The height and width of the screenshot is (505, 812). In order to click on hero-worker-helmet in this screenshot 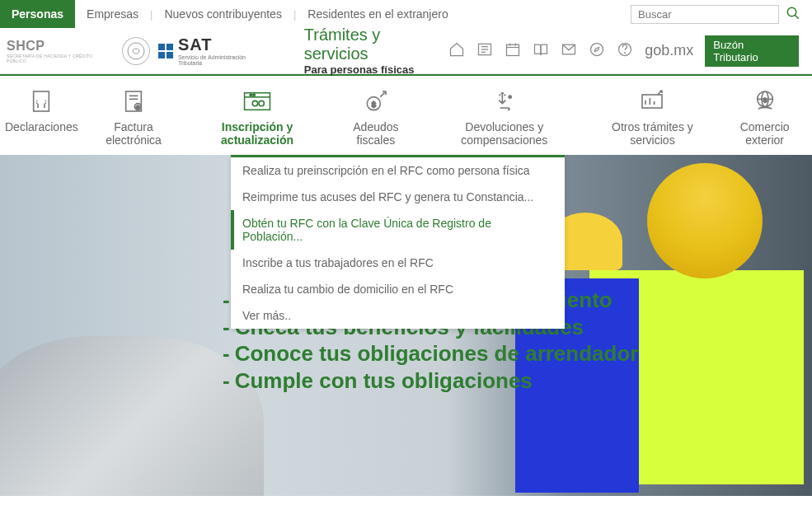, I will do `click(705, 221)`.